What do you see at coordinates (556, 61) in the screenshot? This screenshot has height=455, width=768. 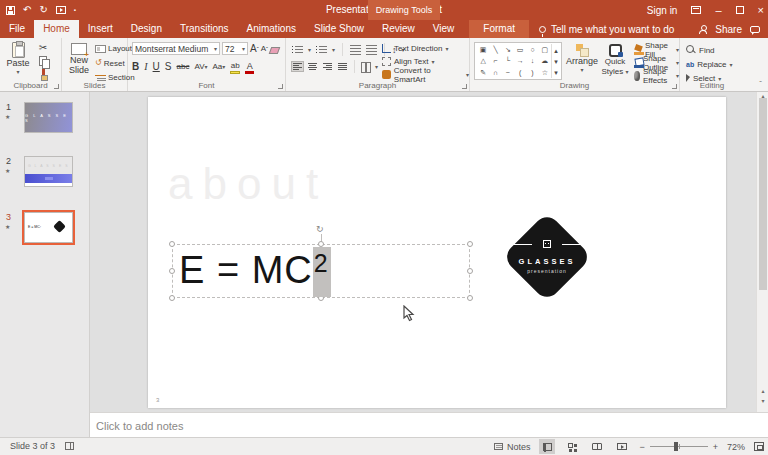 I see `shapes-gallery-scroll: ▴▾▾` at bounding box center [556, 61].